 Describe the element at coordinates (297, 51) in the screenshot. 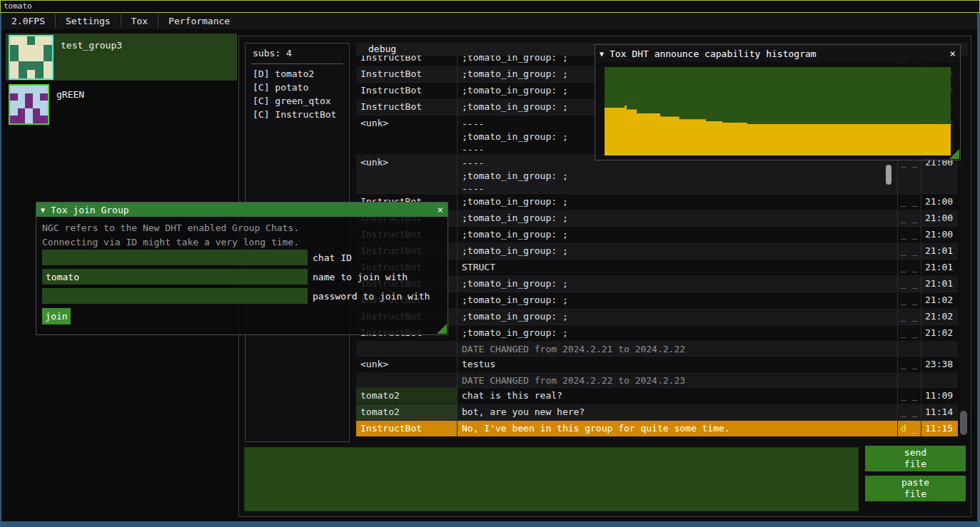

I see `subs-count-header: subs: 4` at that location.